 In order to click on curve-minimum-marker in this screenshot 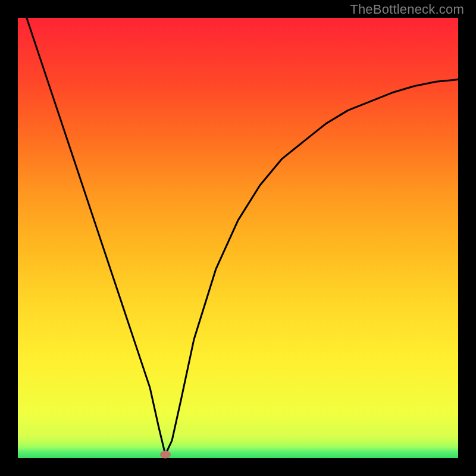, I will do `click(165, 455)`.